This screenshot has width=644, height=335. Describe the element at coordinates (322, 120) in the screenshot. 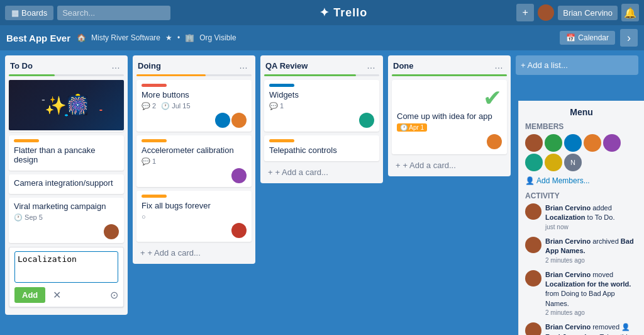

I see `list-qa: QA Review … Widgets 💬 1 Telepathic contr…` at that location.